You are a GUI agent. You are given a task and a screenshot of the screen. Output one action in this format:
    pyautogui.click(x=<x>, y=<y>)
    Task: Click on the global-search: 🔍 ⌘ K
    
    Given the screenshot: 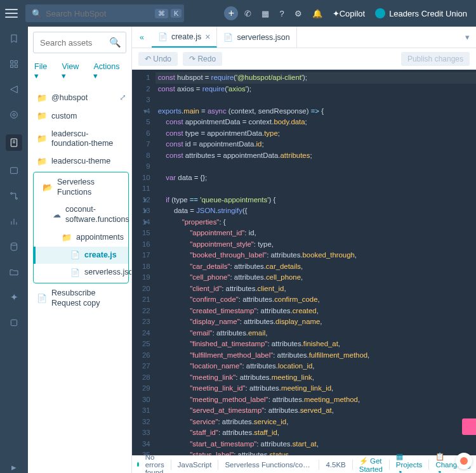 What is the action you would take?
    pyautogui.click(x=105, y=13)
    